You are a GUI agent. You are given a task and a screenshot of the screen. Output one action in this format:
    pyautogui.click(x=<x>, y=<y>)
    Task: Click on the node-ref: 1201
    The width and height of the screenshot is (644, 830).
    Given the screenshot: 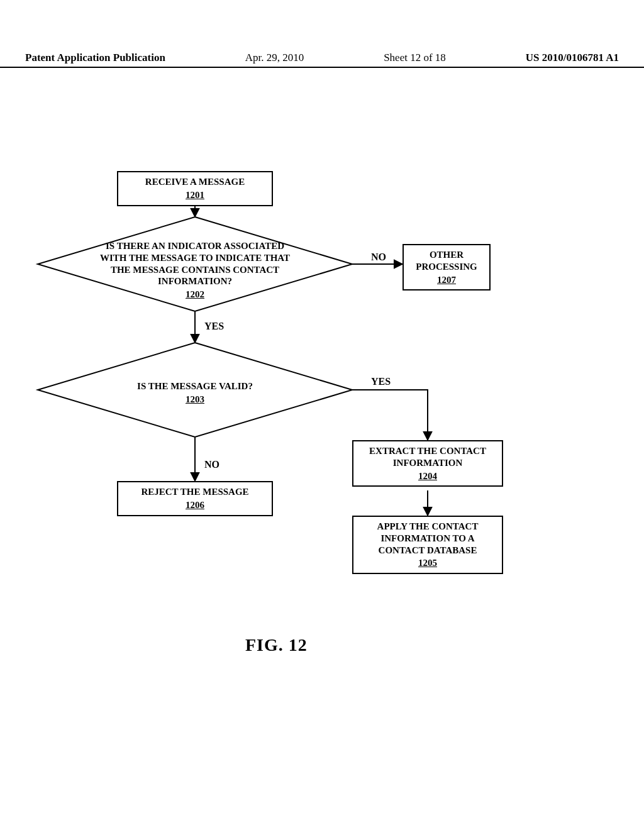 What is the action you would take?
    pyautogui.click(x=195, y=195)
    